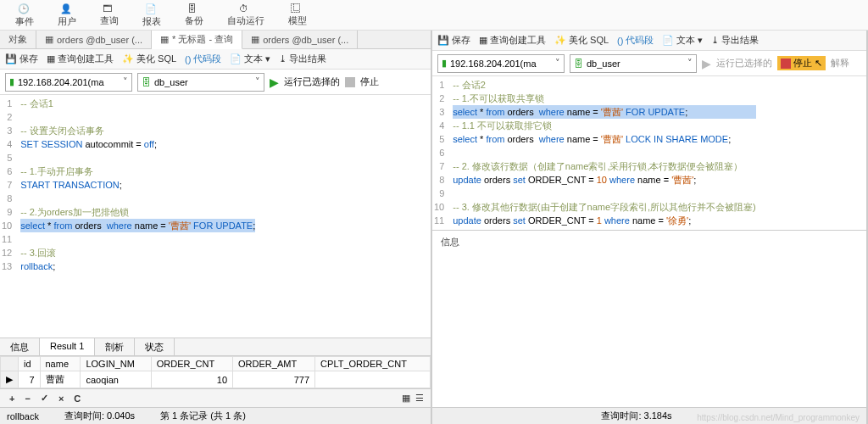  Describe the element at coordinates (215, 59) in the screenshot. I see `left-subtoolbar: 💾保存 ▦查询创建工具 ✨美化 SQL ()代码段 📄文本 ▾ ⤓导出结果` at that location.